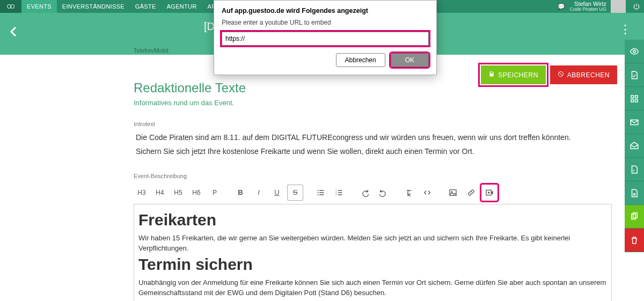 Image resolution: width=644 pixels, height=301 pixels. Describe the element at coordinates (634, 75) in the screenshot. I see `file-image-icon` at that location.